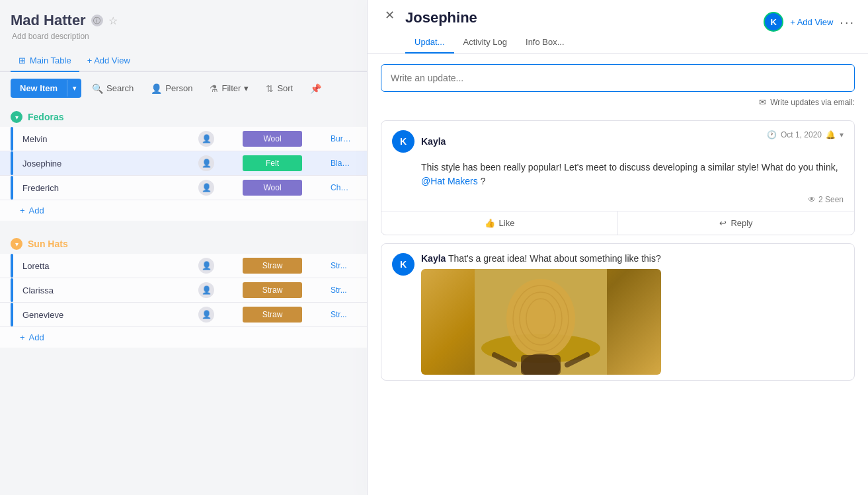  What do you see at coordinates (184, 164) in the screenshot?
I see `table-row: Josephine 👤 Felt Black...` at bounding box center [184, 164].